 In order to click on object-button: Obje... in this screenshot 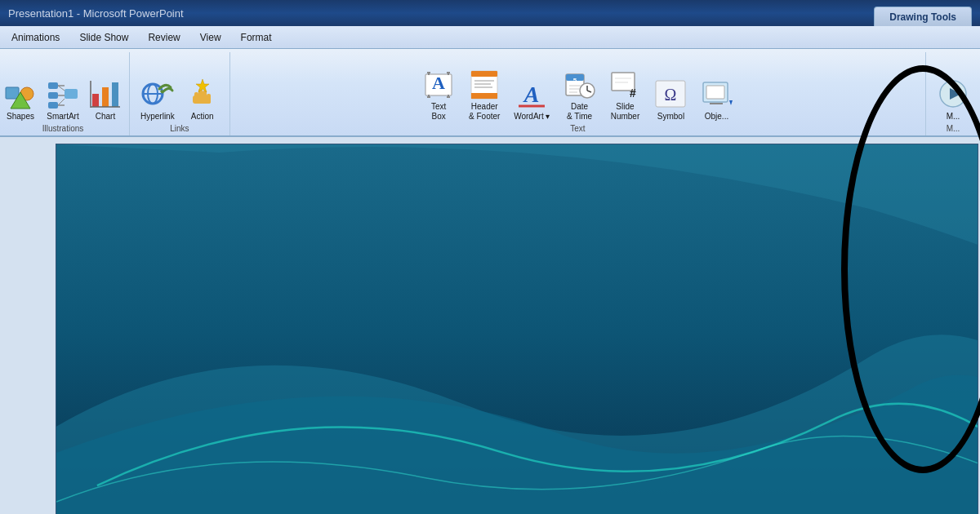, I will do `click(716, 100)`.